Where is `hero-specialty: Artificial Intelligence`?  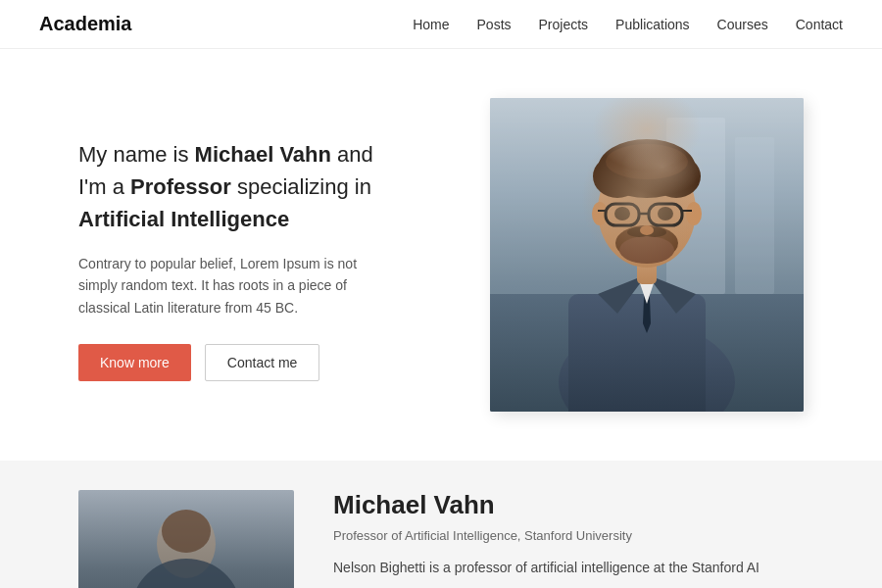
hero-specialty: Artificial Intelligence is located at coordinates (184, 220).